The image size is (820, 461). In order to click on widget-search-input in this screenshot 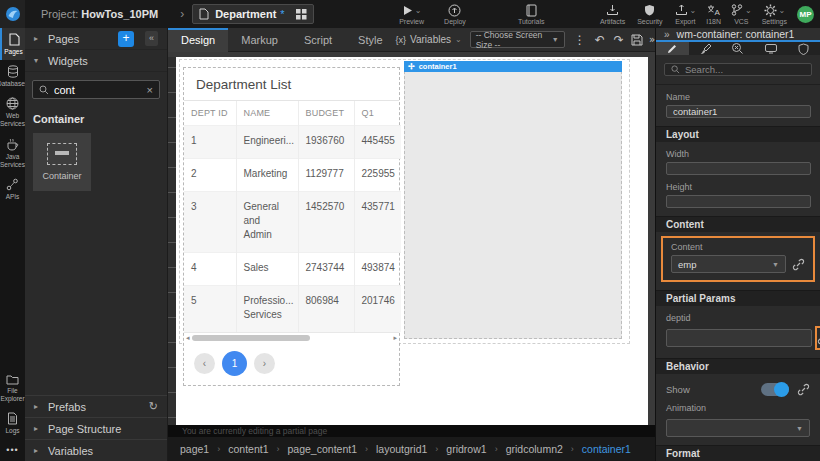, I will do `click(98, 90)`.